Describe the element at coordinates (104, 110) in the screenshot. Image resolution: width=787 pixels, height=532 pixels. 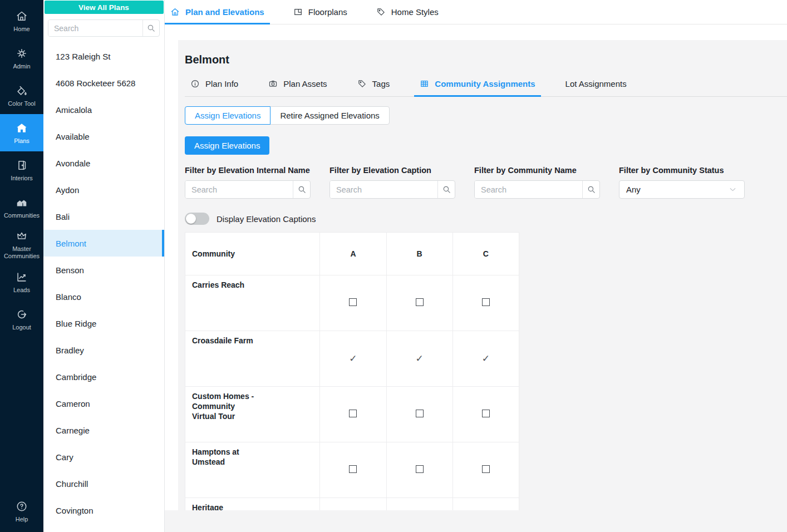
I see `plan-list-item-amicalola: Amicalola` at that location.